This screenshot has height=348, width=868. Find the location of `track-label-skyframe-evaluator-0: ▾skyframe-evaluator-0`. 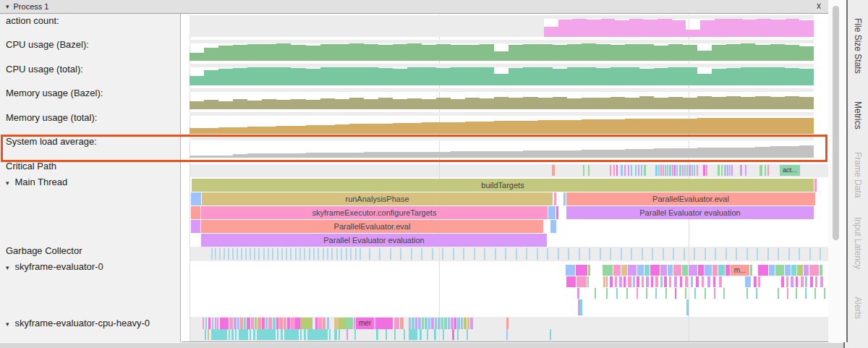

track-label-skyframe-evaluator-0: ▾skyframe-evaluator-0 is located at coordinates (55, 266).